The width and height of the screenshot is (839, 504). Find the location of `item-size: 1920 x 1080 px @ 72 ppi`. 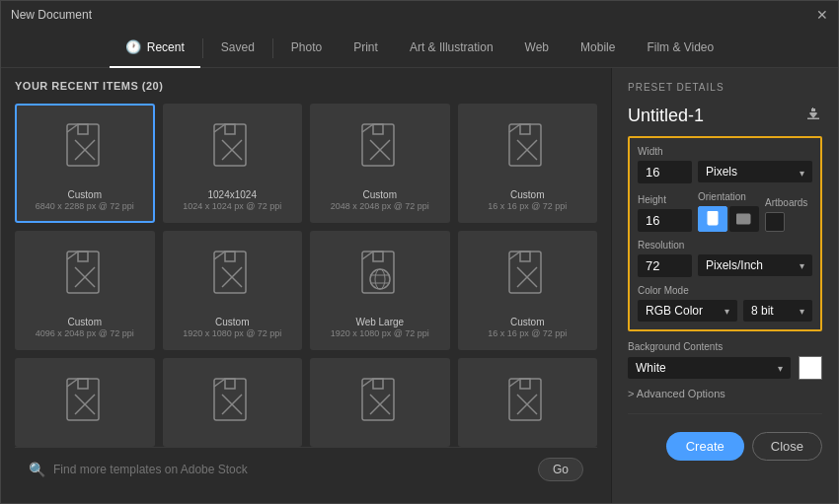

item-size: 1920 x 1080 px @ 72 ppi is located at coordinates (232, 334).